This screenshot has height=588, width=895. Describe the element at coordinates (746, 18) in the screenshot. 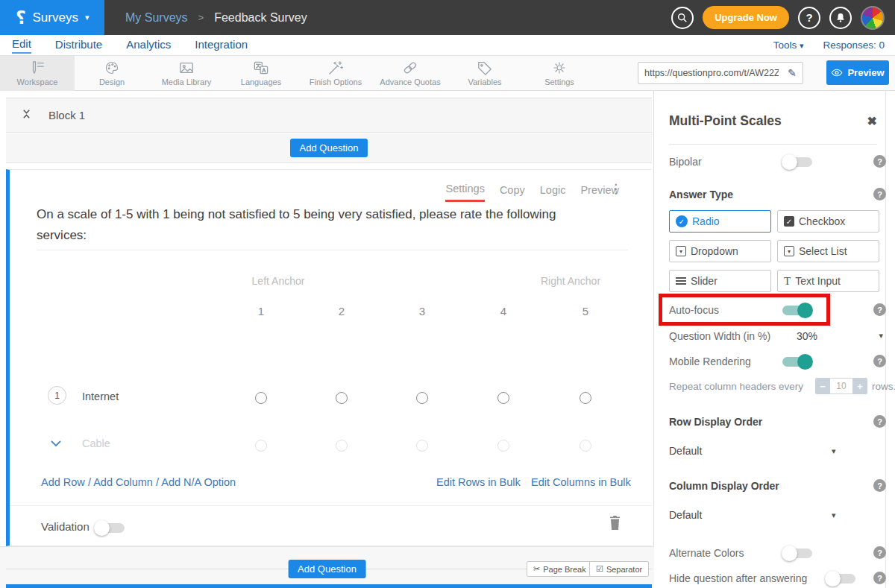

I see `upgrade-now-button: Upgrade Now` at that location.